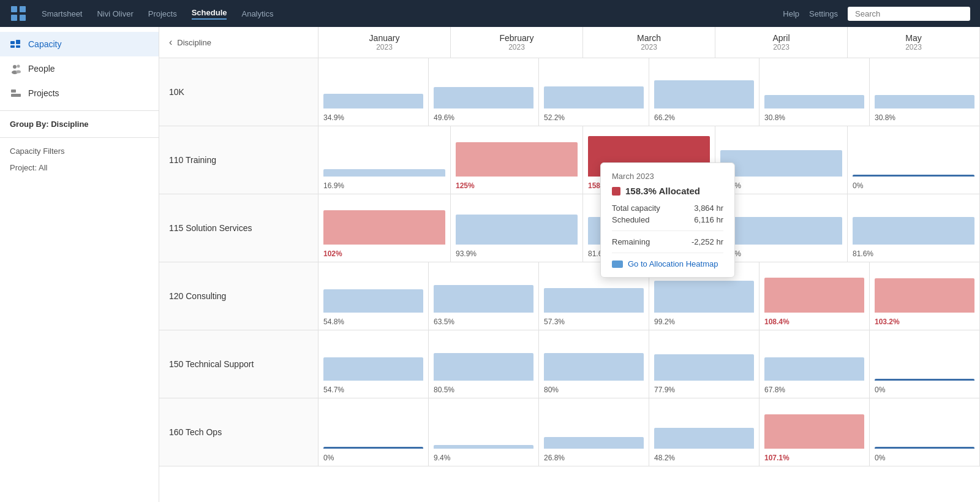  Describe the element at coordinates (909, 13) in the screenshot. I see `search-input` at that location.